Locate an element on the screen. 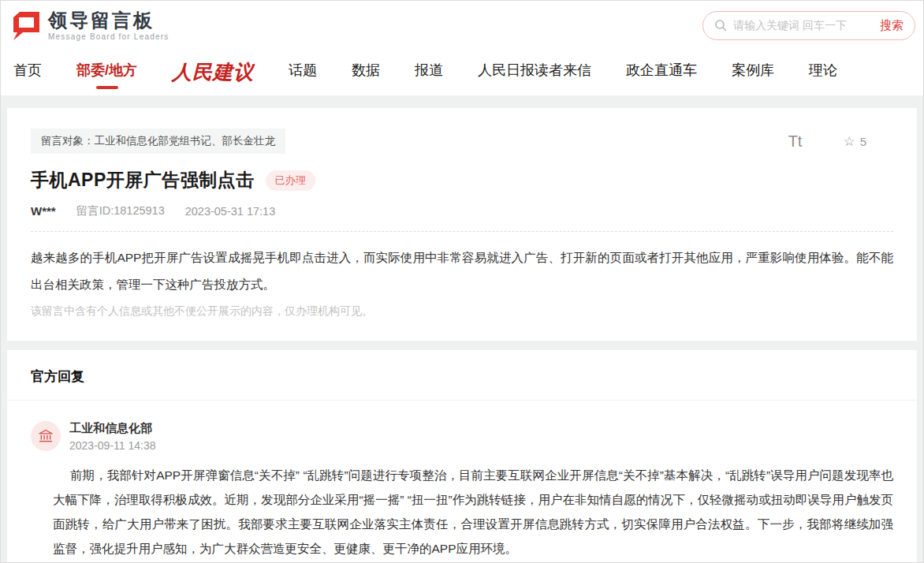 This screenshot has width=924, height=563. avatar is located at coordinates (46, 436).